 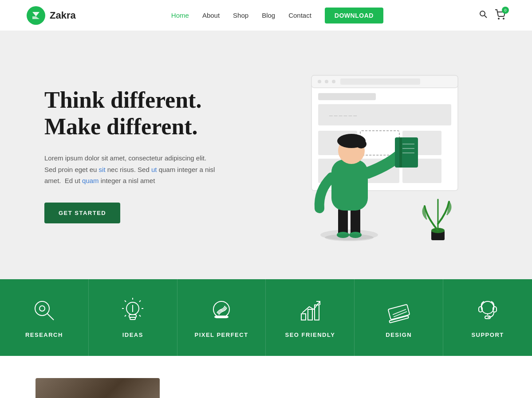 What do you see at coordinates (221, 310) in the screenshot?
I see `pixel-perfect-icon` at bounding box center [221, 310].